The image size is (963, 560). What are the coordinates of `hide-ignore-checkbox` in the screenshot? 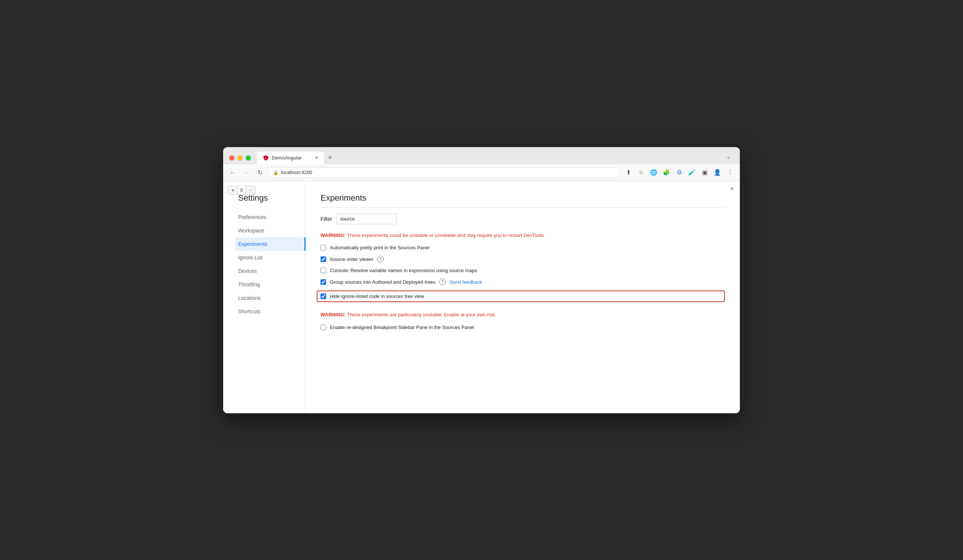 It's located at (323, 296).